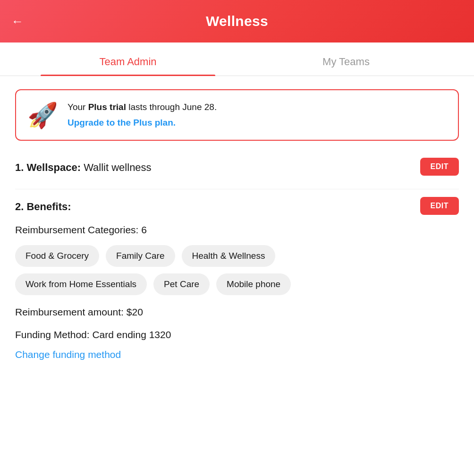 This screenshot has width=474, height=476. Describe the element at coordinates (128, 61) in the screenshot. I see `tab-team-admin: Team Admin` at that location.